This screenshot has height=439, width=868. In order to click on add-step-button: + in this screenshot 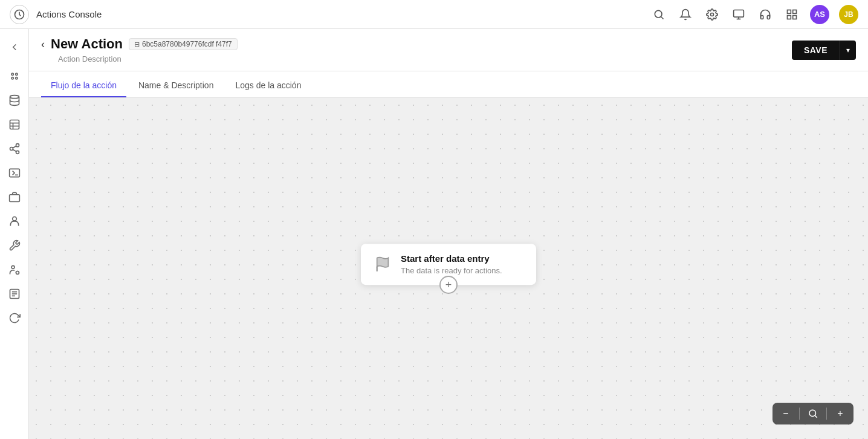, I will do `click(449, 285)`.